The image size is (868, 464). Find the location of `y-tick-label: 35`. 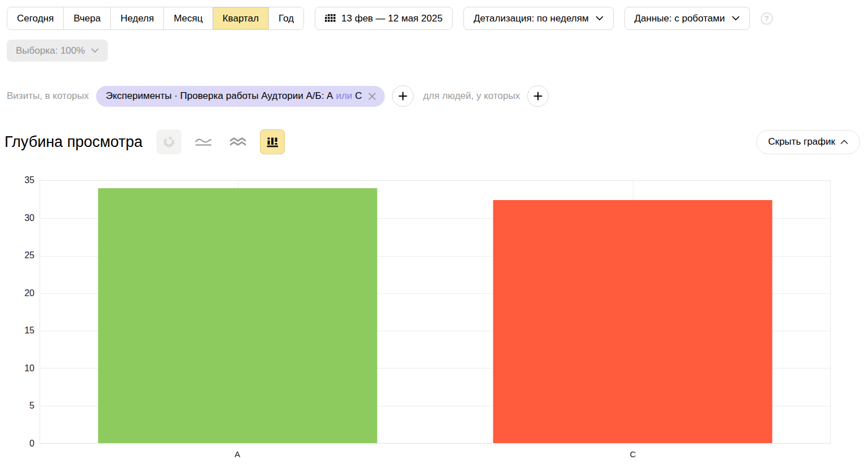

y-tick-label: 35 is located at coordinates (29, 180).